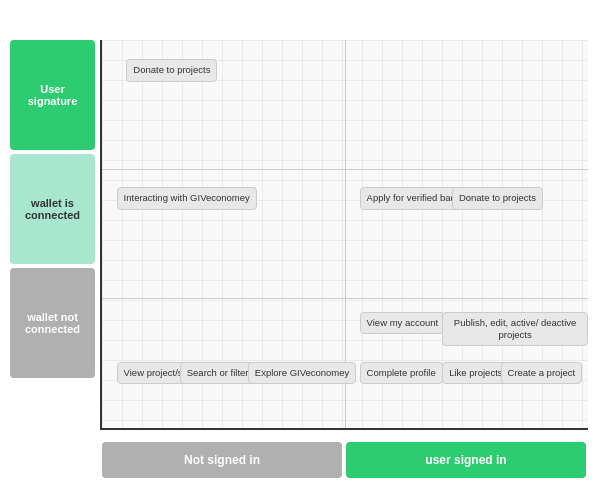 The width and height of the screenshot is (598, 500). What do you see at coordinates (52, 209) in the screenshot?
I see `y-label-connected-text: wallet is connected` at bounding box center [52, 209].